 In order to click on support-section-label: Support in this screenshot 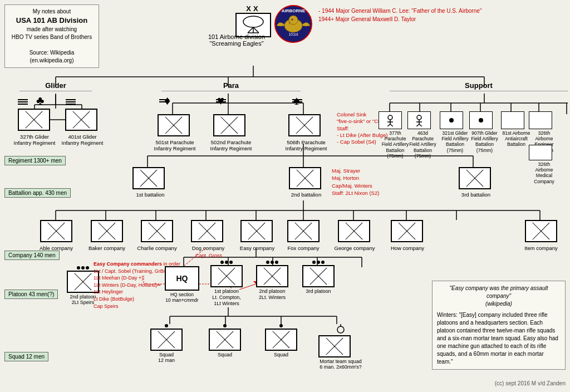, I will do `click(479, 86)`.